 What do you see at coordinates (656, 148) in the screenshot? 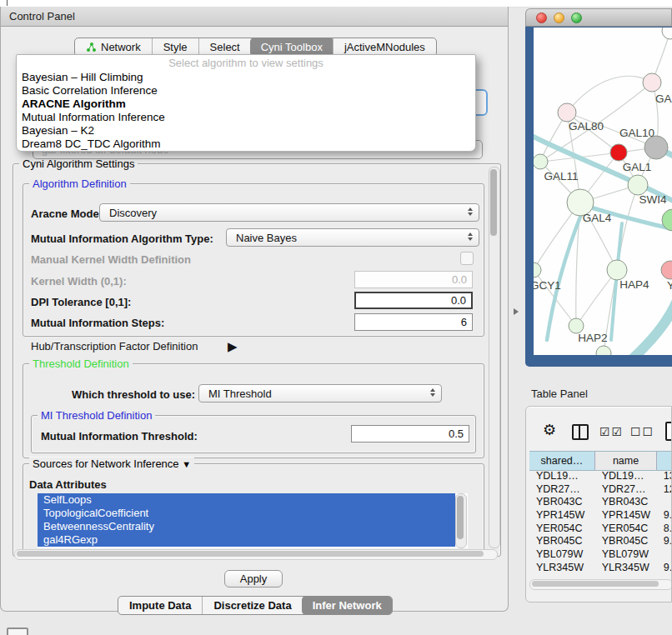
I see `node-gal10` at bounding box center [656, 148].